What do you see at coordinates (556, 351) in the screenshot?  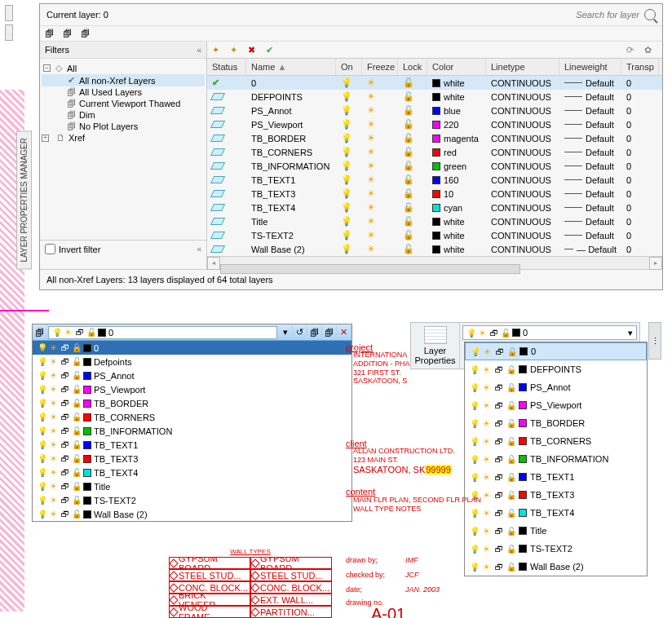 I see `ribbon-combo-item: 💡☀🗗🔓0` at bounding box center [556, 351].